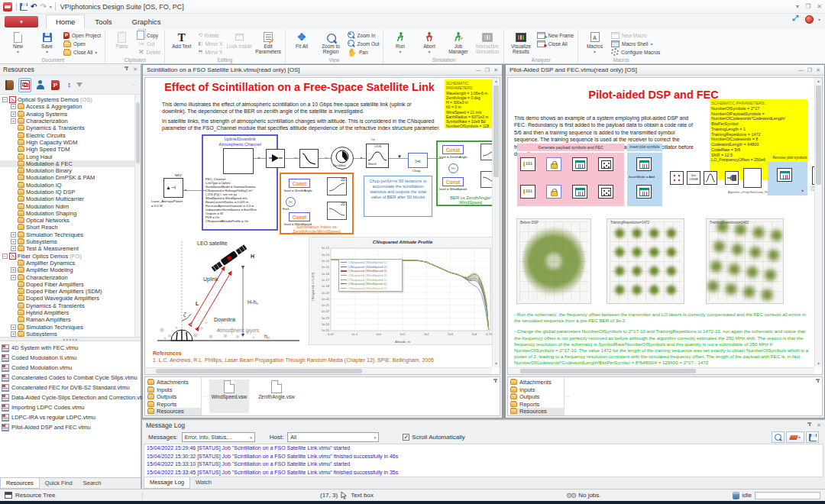 The height and width of the screenshot is (504, 825). Describe the element at coordinates (70, 292) in the screenshot. I see `tree-item: −Doped Fiber Amplifiers (SDM)` at that location.